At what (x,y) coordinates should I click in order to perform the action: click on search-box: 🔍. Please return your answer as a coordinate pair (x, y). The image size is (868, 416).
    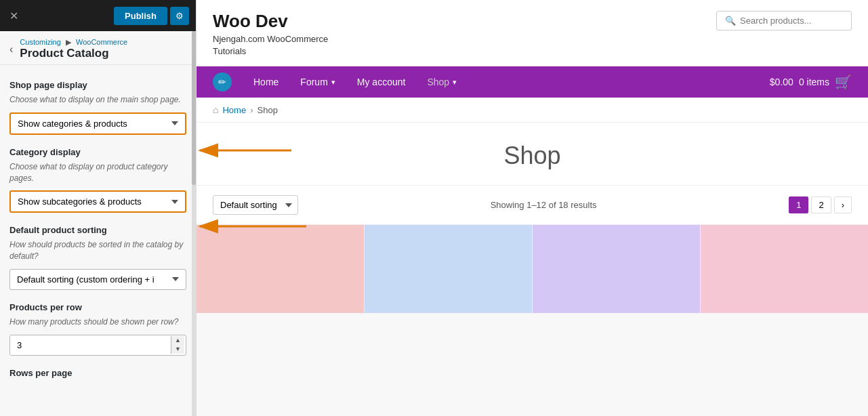
    Looking at the image, I should click on (784, 20).